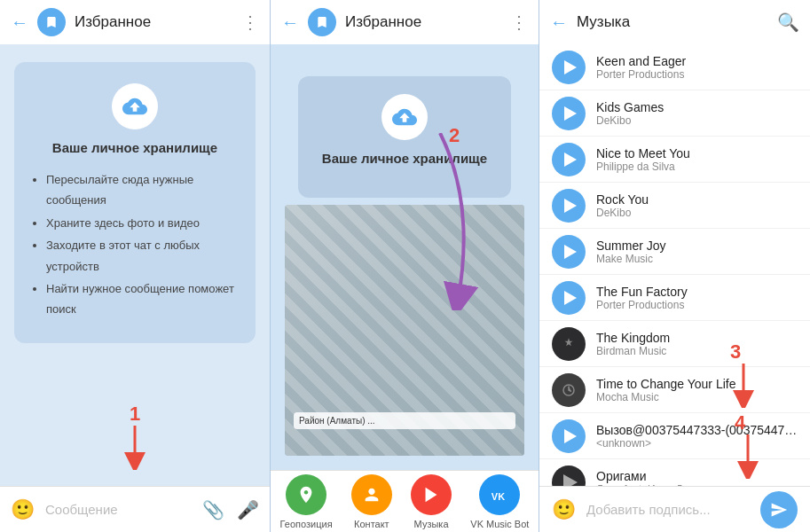 The image size is (810, 532). What do you see at coordinates (499, 524) in the screenshot?
I see `action-vk-label: VK Music Bot` at bounding box center [499, 524].